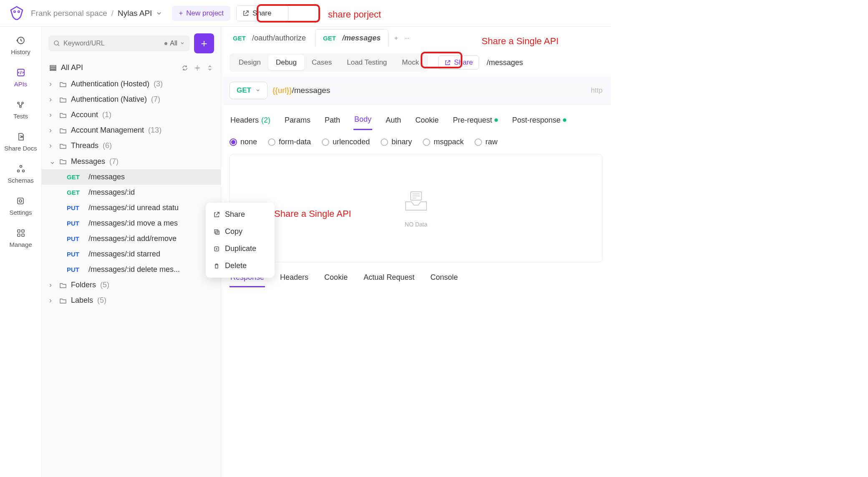 Image resolution: width=868 pixels, height=477 pixels. I want to click on rail-settings: Settings, so click(20, 206).